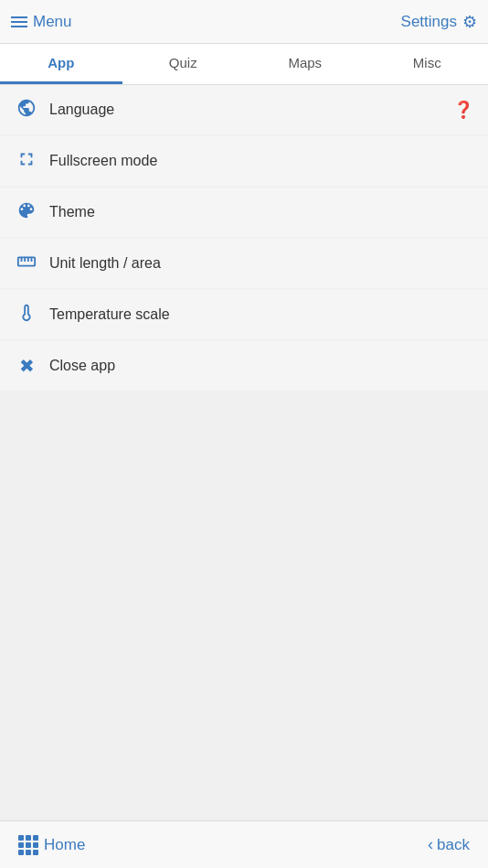 This screenshot has width=488, height=868. What do you see at coordinates (430, 22) in the screenshot?
I see `settings-label: Settings` at bounding box center [430, 22].